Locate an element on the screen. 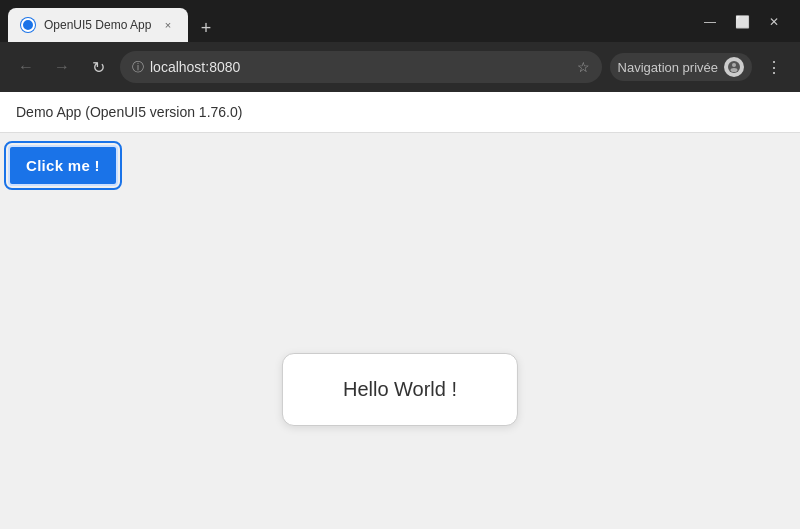  window-controls: — ⬜ ✕ is located at coordinates (744, 25).